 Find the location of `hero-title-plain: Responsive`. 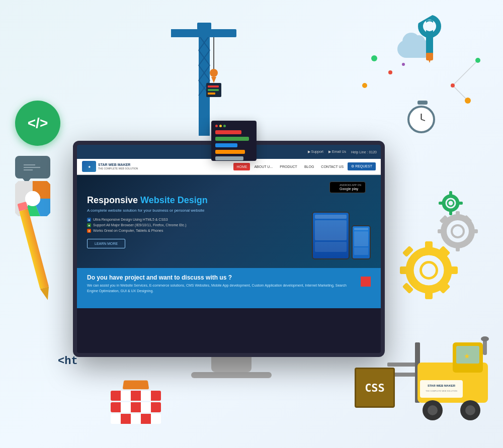

hero-title-plain: Responsive is located at coordinates (114, 200).